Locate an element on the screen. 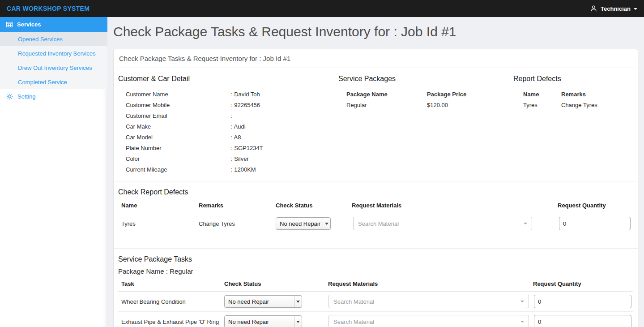 Image resolution: width=644 pixels, height=327 pixels. detail-row: Plate Number : SGP1234T is located at coordinates (232, 148).